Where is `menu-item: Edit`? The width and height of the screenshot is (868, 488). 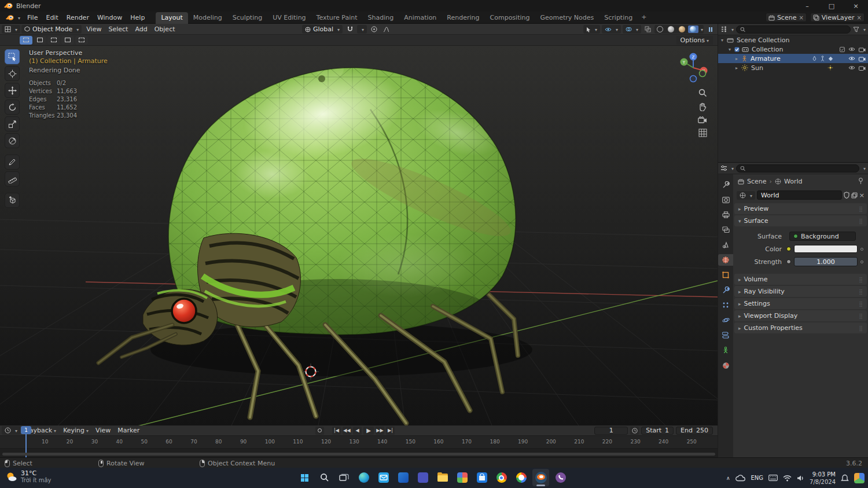 menu-item: Edit is located at coordinates (52, 17).